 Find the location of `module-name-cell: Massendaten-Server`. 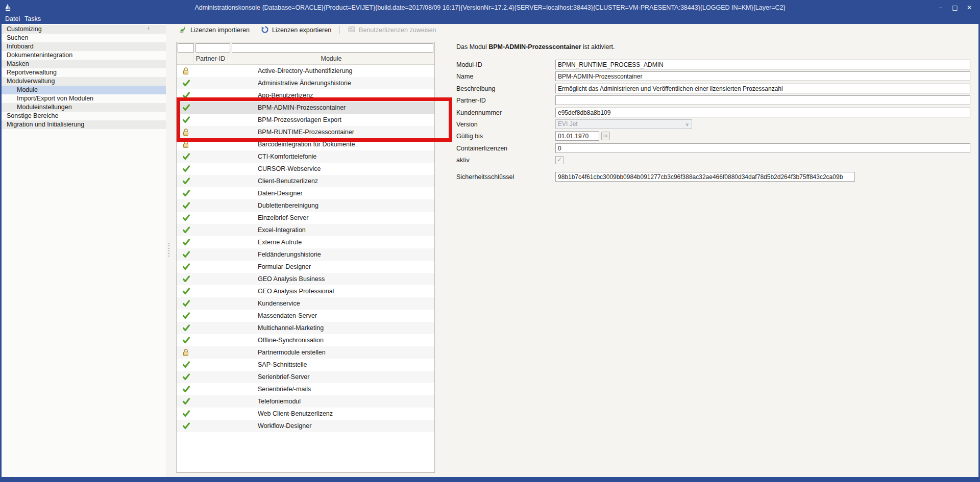

module-name-cell: Massendaten-Server is located at coordinates (287, 316).